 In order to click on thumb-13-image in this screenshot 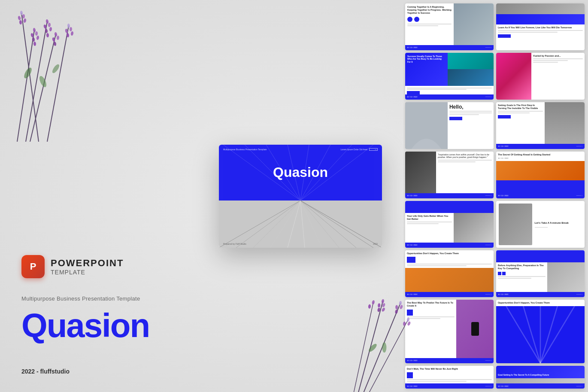, I will do `click(475, 329)`.